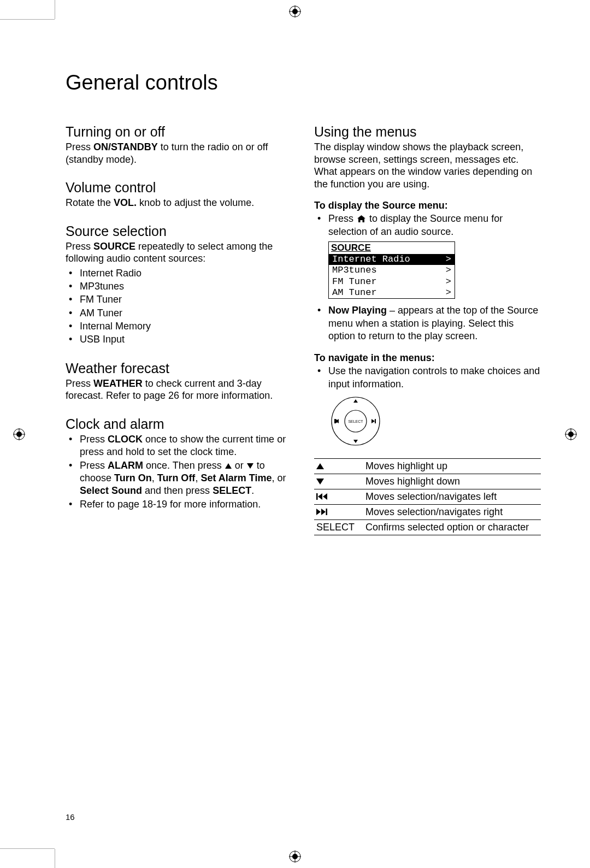 This screenshot has height=868, width=590. I want to click on list-item: Now Playing – appears at the top of the …, so click(427, 323).